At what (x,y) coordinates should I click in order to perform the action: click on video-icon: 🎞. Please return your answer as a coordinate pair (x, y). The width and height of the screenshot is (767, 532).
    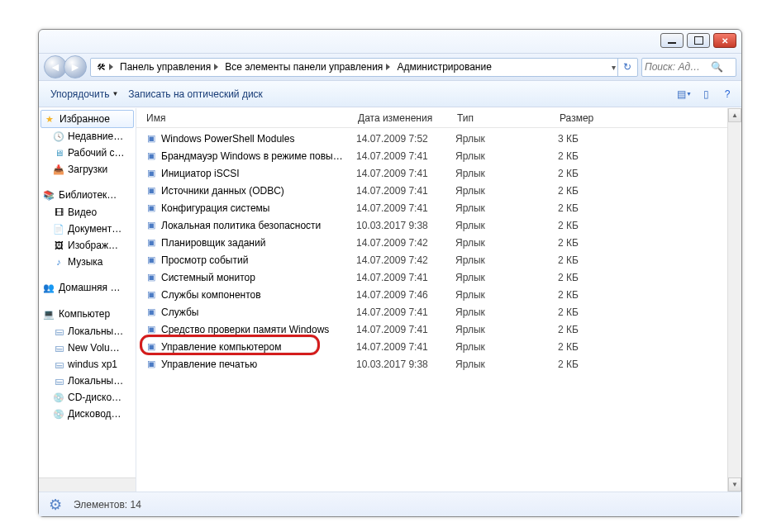
    Looking at the image, I should click on (59, 212).